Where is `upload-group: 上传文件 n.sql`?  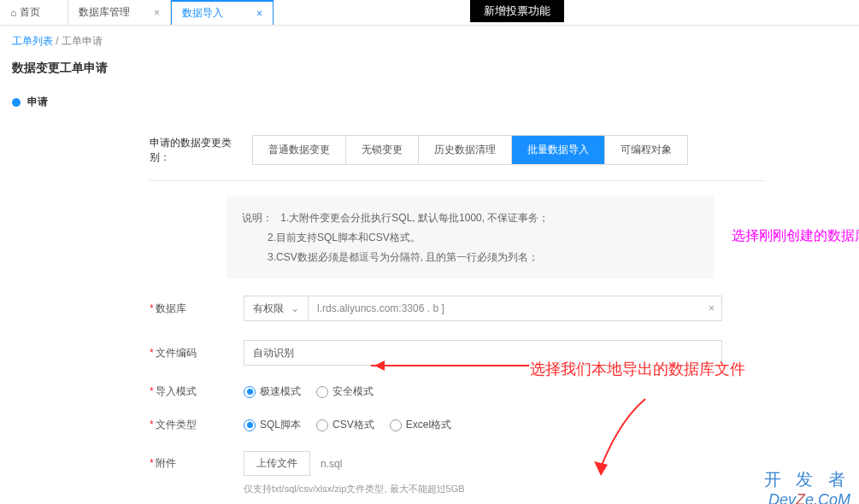 upload-group: 上传文件 n.sql is located at coordinates (292, 463).